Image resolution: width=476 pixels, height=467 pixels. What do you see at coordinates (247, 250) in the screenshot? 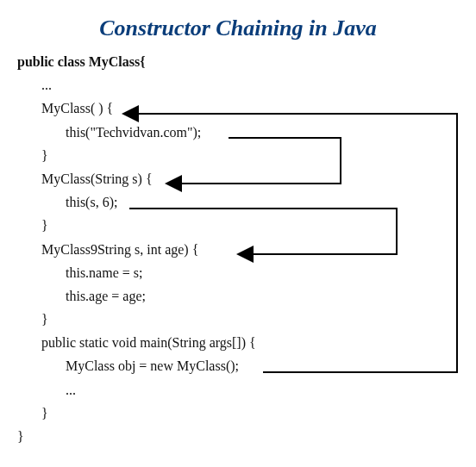
I see `code-line: MyClass9String s, int age) {` at bounding box center [247, 250].